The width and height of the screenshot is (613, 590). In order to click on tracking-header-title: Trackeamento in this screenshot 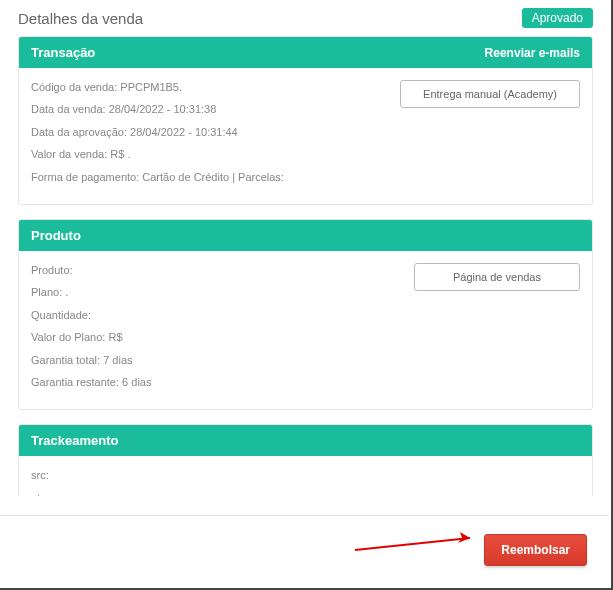, I will do `click(74, 440)`.